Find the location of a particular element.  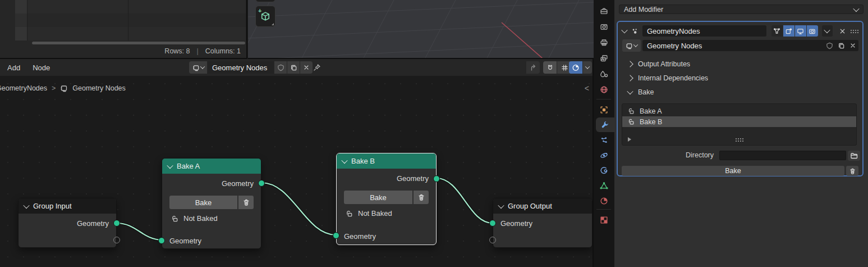

show-in-viewport-toggle is located at coordinates (801, 31).